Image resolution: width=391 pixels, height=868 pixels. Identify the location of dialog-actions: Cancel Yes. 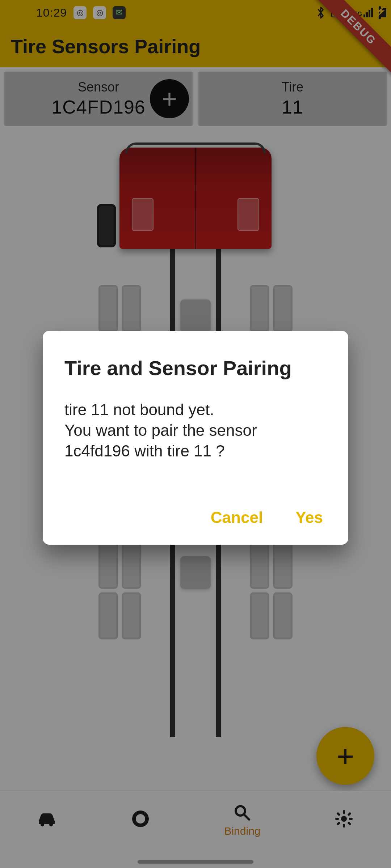
(196, 518).